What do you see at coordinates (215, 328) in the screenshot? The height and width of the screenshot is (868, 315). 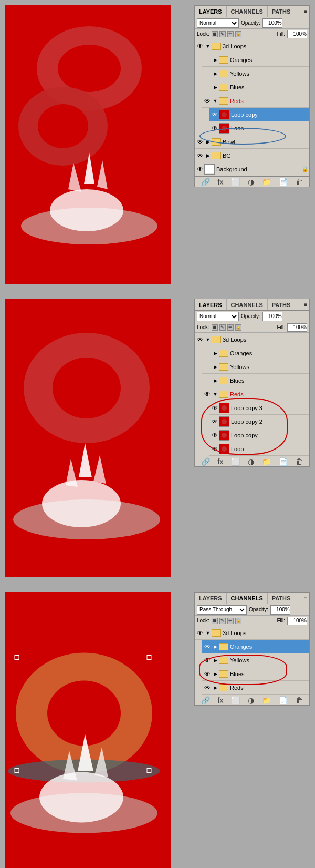 I see `lock-transparent-icon-2: ▦` at bounding box center [215, 328].